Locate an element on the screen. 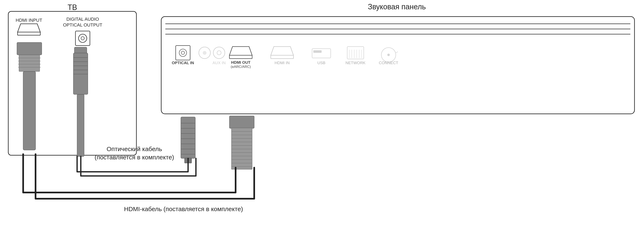  svg-text: (поставляется в комплекте) is located at coordinates (134, 157).